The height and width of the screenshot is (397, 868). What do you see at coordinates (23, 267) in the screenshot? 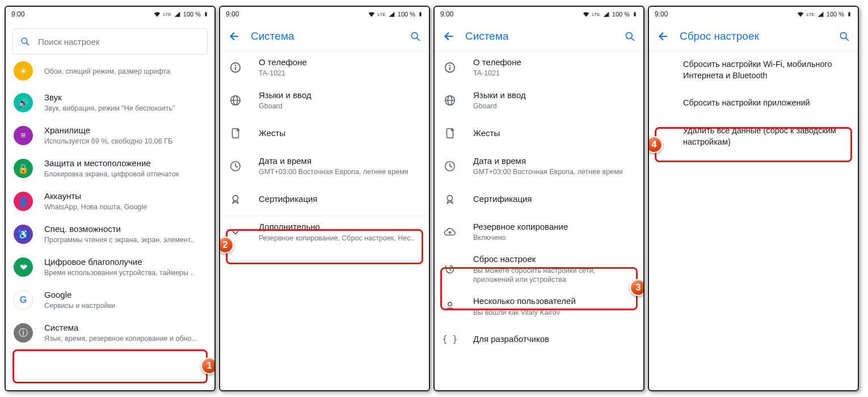
I see `wellbeing-icon: ❤` at bounding box center [23, 267].